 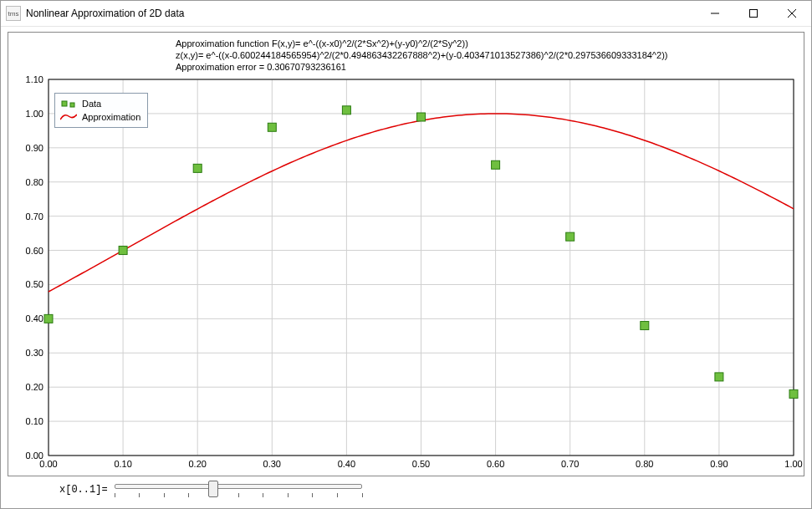 I want to click on x-tick-label: 0.70, so click(x=570, y=464).